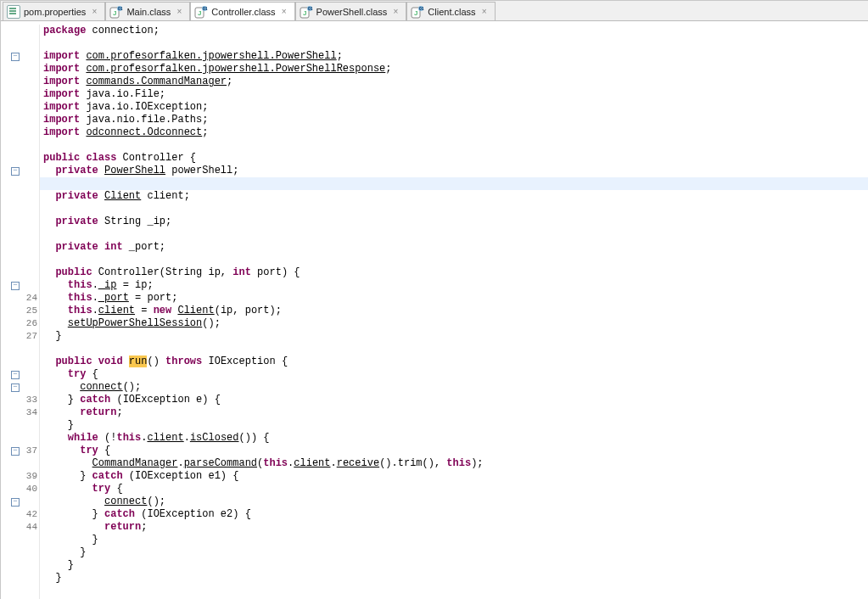 This screenshot has height=599, width=868. I want to click on code-line: while (!this.client.isClosed()) {, so click(456, 438).